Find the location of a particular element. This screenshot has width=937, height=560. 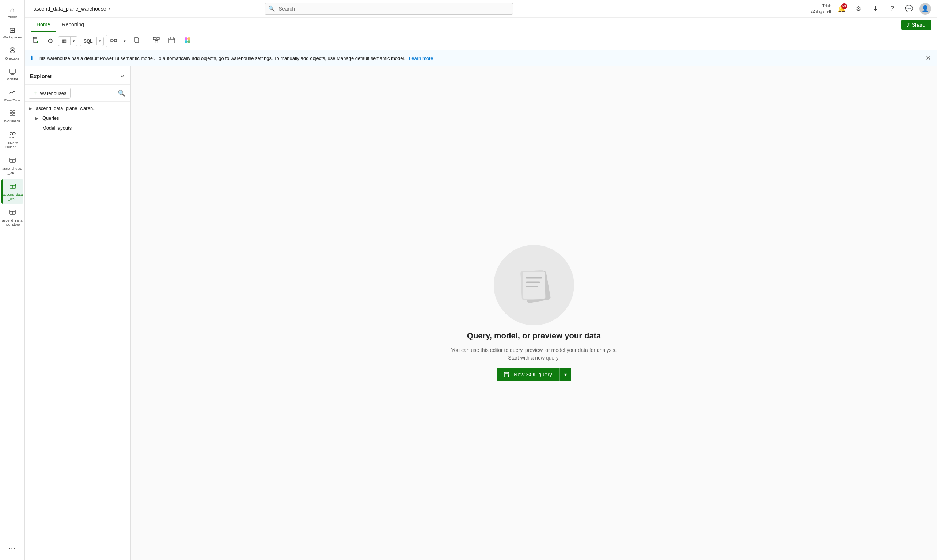

sidebar-item-ascend-lake: ascend_data _lak... is located at coordinates (12, 165).